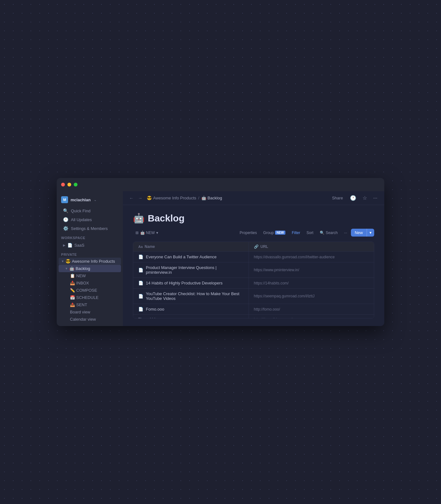  I want to click on breadcrumb: 😎 Awesome Info Products / 🤖 Backlog, so click(237, 198).